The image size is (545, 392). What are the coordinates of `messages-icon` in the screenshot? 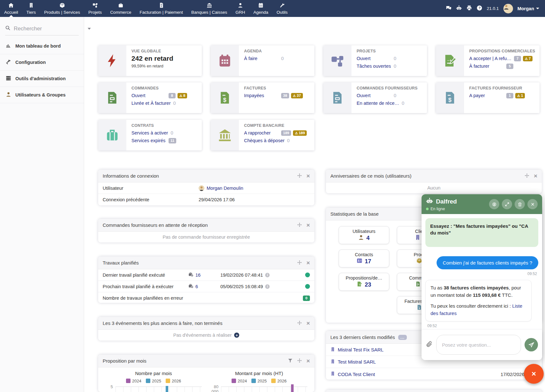 It's located at (449, 9).